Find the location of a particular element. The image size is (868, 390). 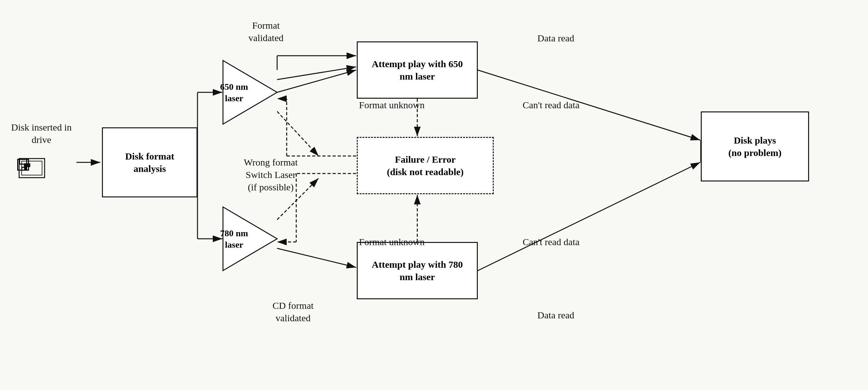

svg-text: 650 nm is located at coordinates (234, 87).